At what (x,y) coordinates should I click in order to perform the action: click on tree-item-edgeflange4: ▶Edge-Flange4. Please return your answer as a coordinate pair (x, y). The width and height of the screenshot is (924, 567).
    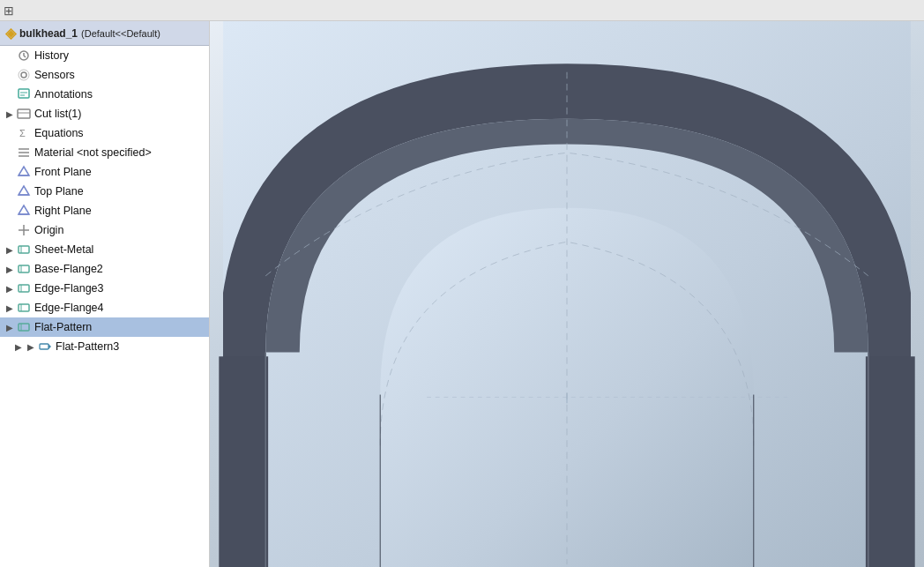
    Looking at the image, I should click on (104, 308).